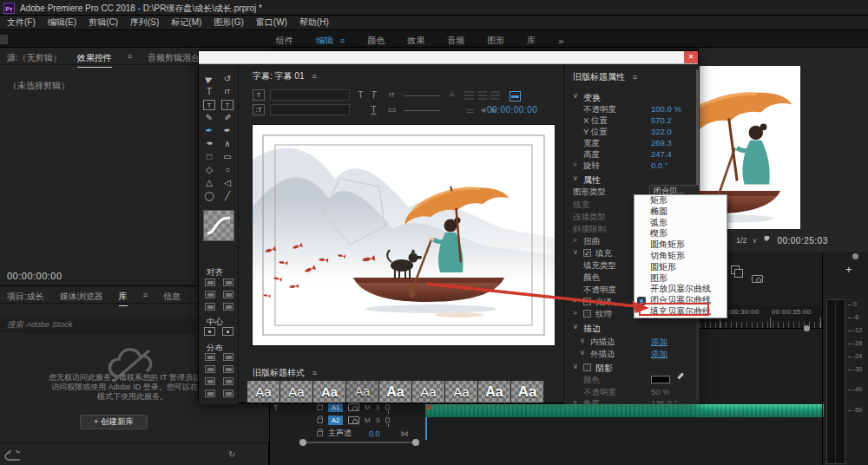 The width and height of the screenshot is (868, 465). Describe the element at coordinates (272, 23) in the screenshot. I see `menu-window: 窗口(W)` at that location.